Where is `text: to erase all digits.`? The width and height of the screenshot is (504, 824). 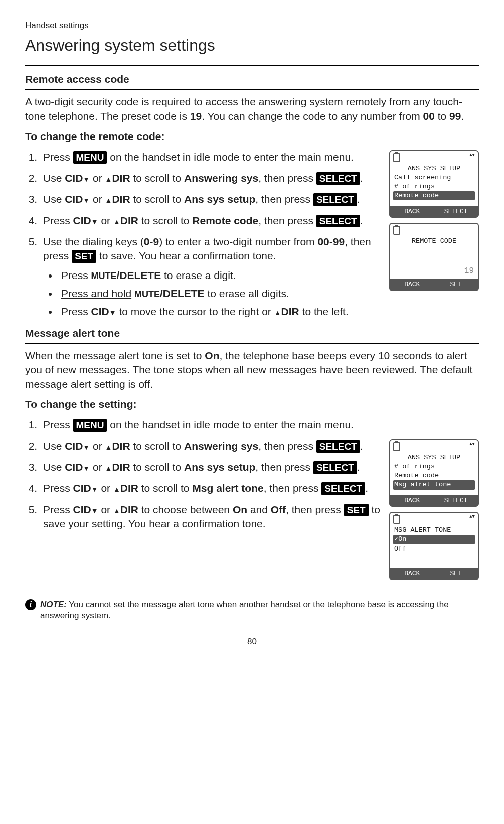 text: to erase all digits. is located at coordinates (247, 293).